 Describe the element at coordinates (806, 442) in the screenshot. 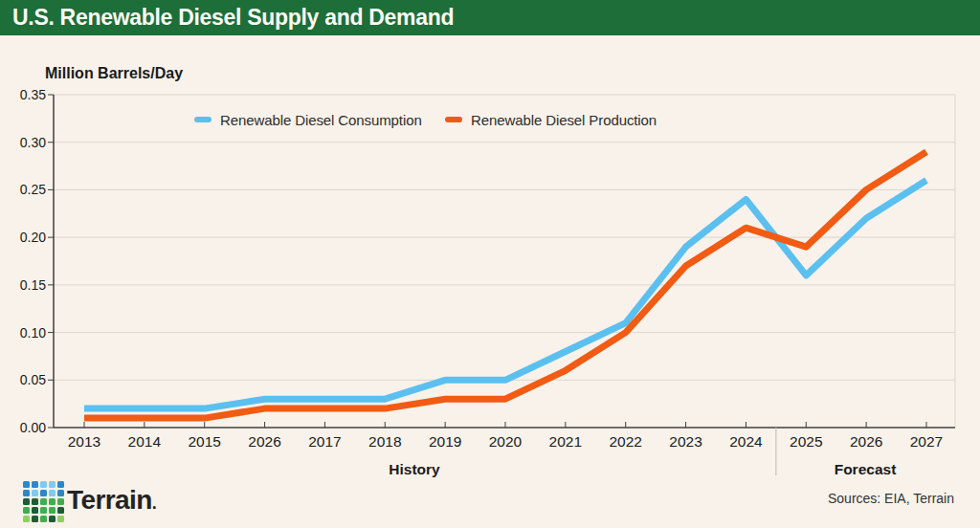

I see `x-tick-label: 2025` at that location.